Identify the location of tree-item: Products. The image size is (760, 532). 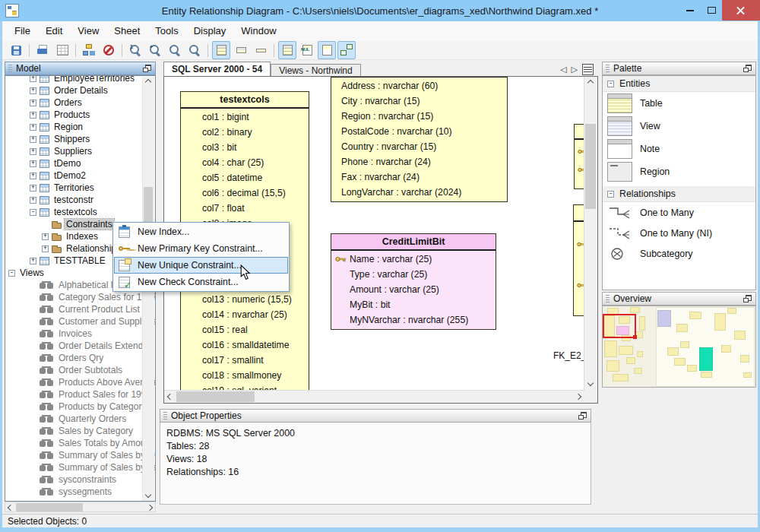
(81, 115).